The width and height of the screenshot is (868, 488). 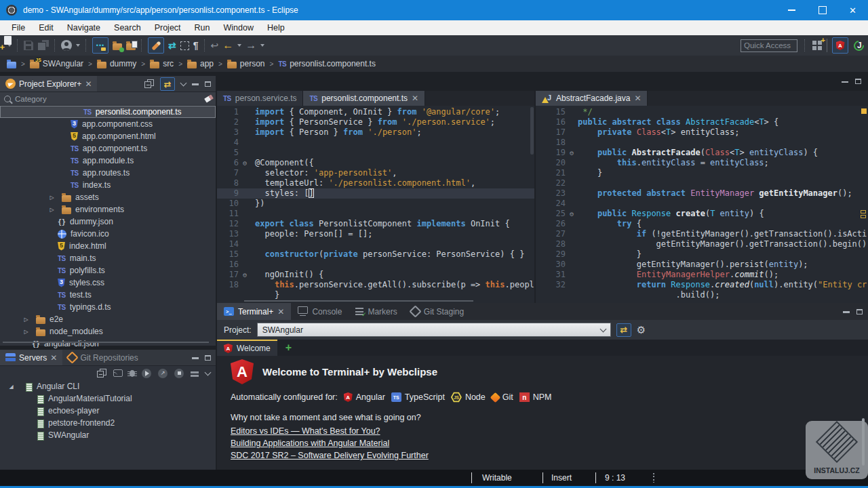 What do you see at coordinates (702, 296) in the screenshot?
I see `code-line: .build();` at bounding box center [702, 296].